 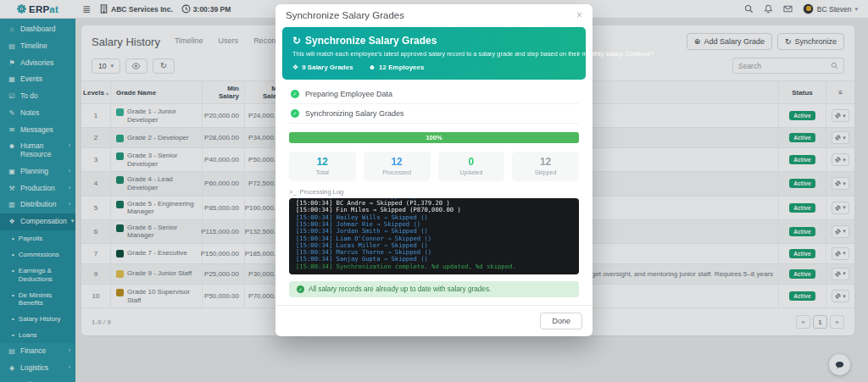 What do you see at coordinates (434, 290) in the screenshot?
I see `success-alert: ✓ All salary records are already up to d…` at bounding box center [434, 290].